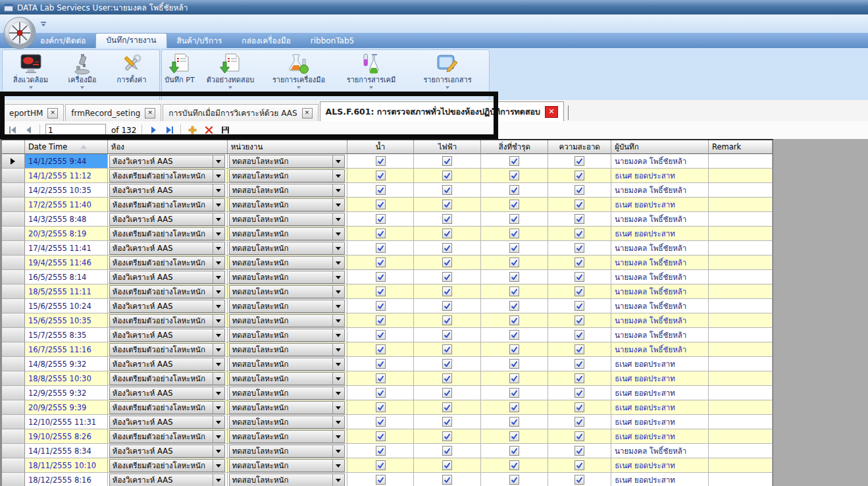  Describe the element at coordinates (66, 205) in the screenshot. I see `grid-cell-datetime: 17/2/2555 11:40` at that location.